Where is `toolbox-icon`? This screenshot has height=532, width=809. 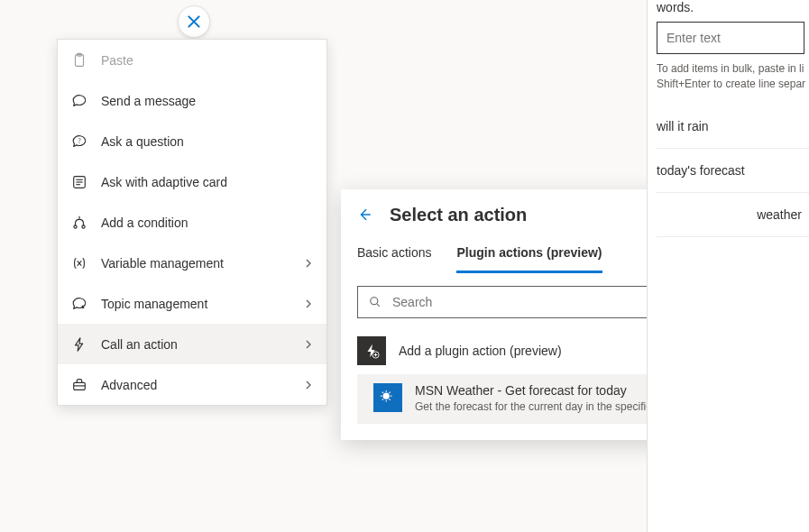 toolbox-icon is located at coordinates (79, 385).